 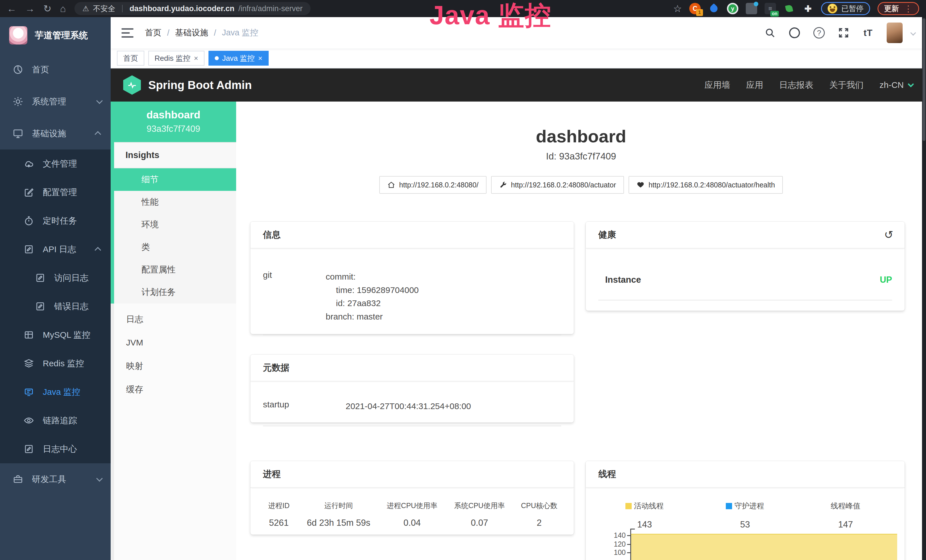 I want to click on scrollbar-thumb, so click(x=924, y=80).